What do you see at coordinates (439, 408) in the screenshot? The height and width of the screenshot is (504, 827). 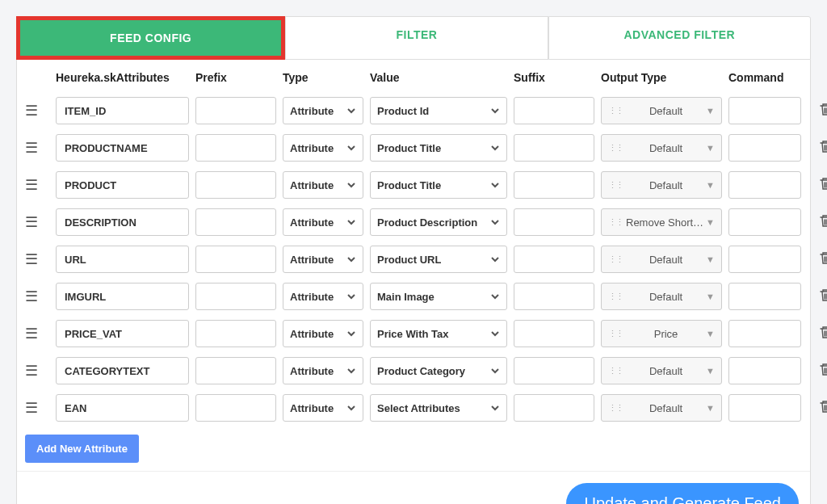 I see `value-select: Select Attributes` at bounding box center [439, 408].